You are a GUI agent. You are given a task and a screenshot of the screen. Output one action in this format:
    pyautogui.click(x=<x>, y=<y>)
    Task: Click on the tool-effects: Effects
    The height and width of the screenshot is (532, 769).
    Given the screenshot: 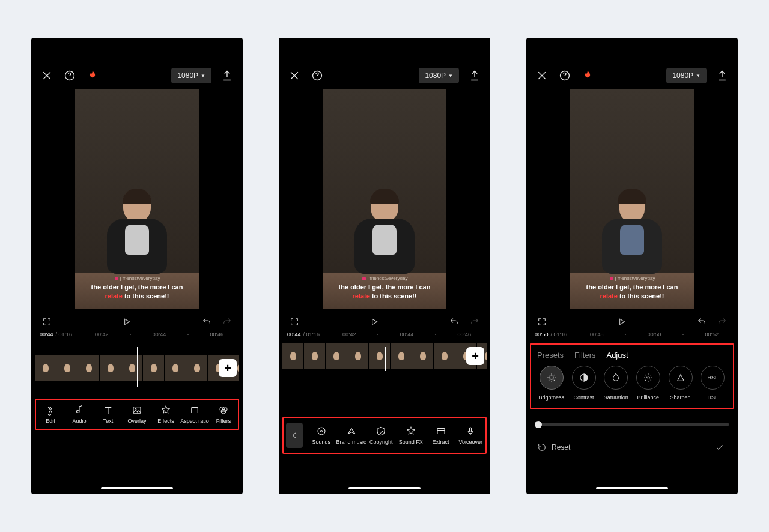 What is the action you would take?
    pyautogui.click(x=166, y=414)
    